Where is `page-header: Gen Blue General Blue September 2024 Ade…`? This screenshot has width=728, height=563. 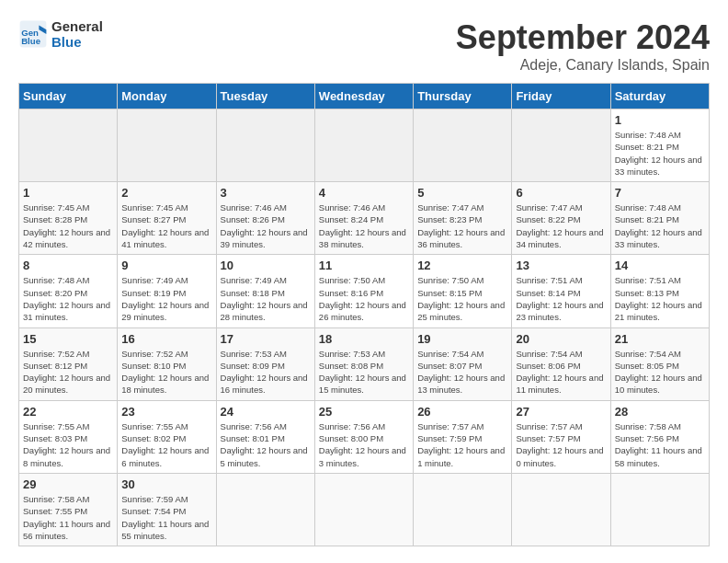
page-header: Gen Blue General Blue September 2024 Ade… is located at coordinates (364, 46).